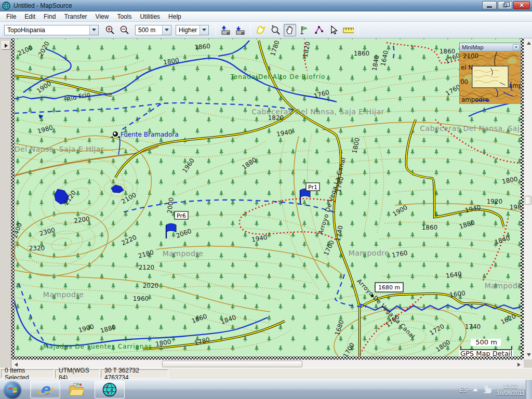 This screenshot has width=532, height=399. Describe the element at coordinates (304, 30) in the screenshot. I see `flag-icon` at that location.